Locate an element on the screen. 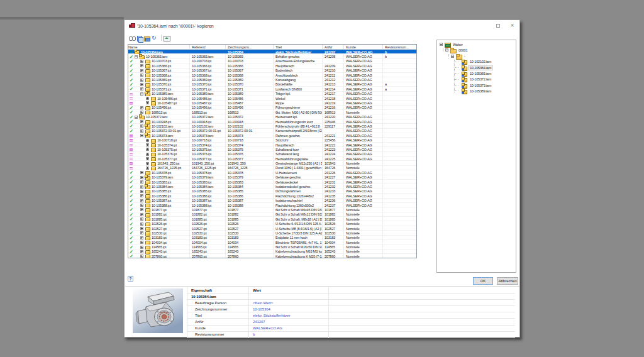  tree-item: - is located at coordinates (459, 57).